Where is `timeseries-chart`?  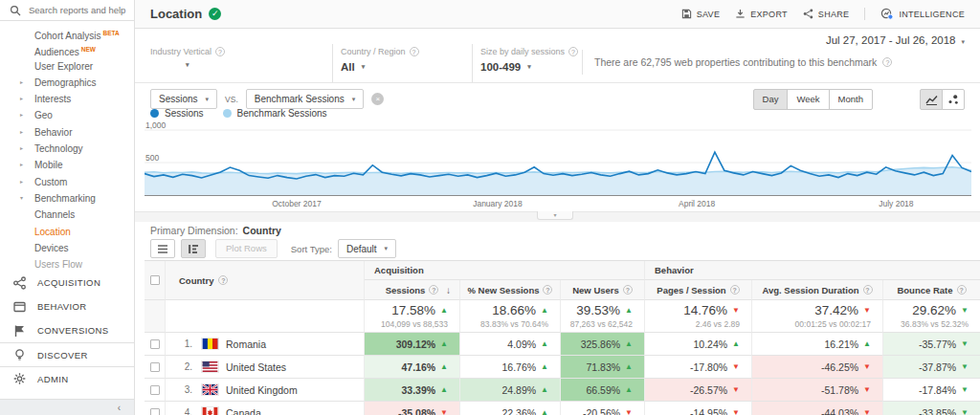
timeseries-chart is located at coordinates (558, 161).